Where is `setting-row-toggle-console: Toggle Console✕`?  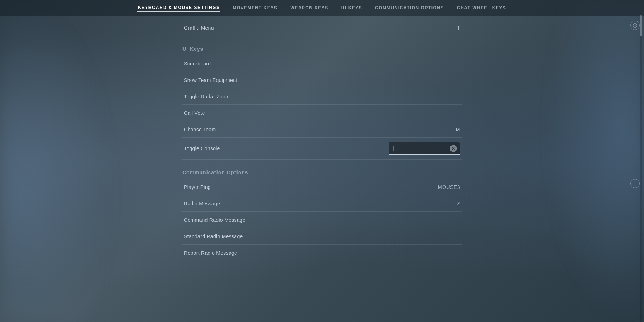 setting-row-toggle-console: Toggle Console✕ is located at coordinates (322, 149).